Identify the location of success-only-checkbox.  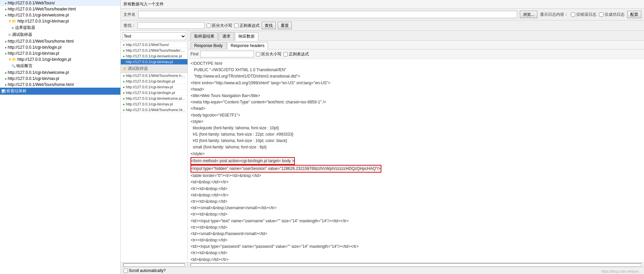
(601, 15).